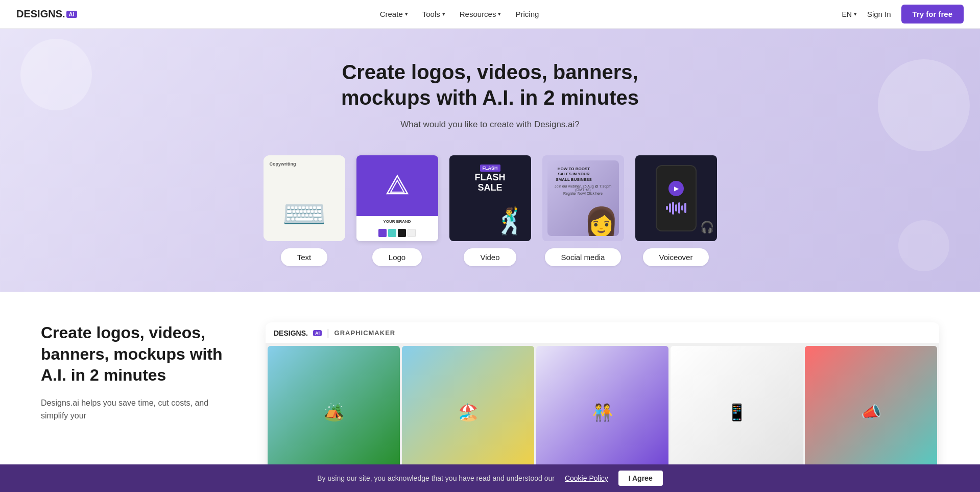 This screenshot has width=980, height=492. What do you see at coordinates (365, 333) in the screenshot?
I see `gm-title-text: GRAPHICMAKER` at bounding box center [365, 333].